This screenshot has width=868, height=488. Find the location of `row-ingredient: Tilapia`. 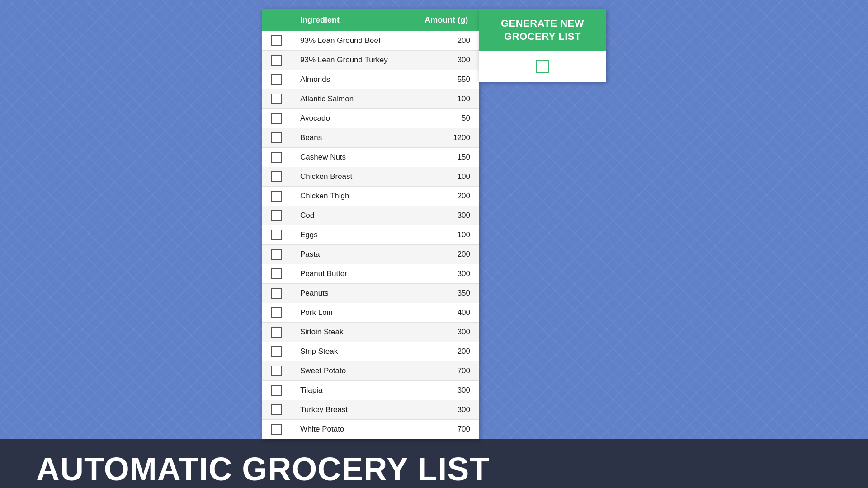

row-ingredient: Tilapia is located at coordinates (352, 390).